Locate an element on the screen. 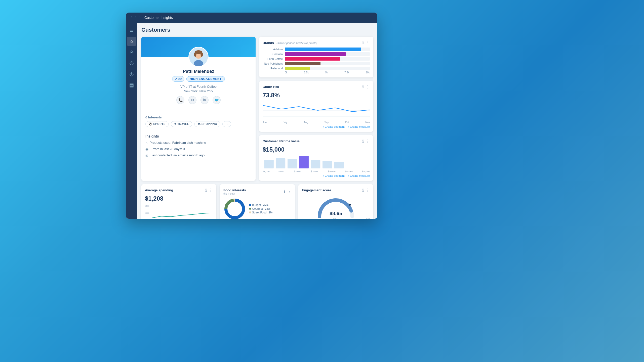  churn-more-icon: ⋮ is located at coordinates (368, 87).